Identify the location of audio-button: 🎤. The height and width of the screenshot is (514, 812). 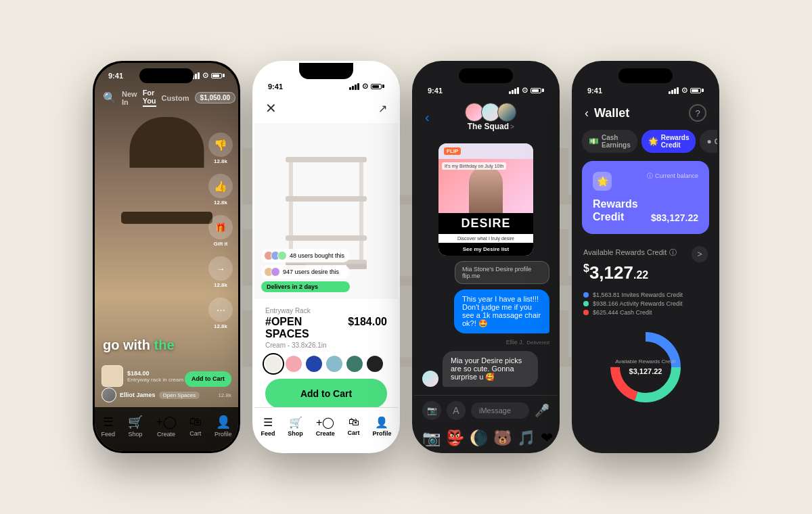
(542, 411).